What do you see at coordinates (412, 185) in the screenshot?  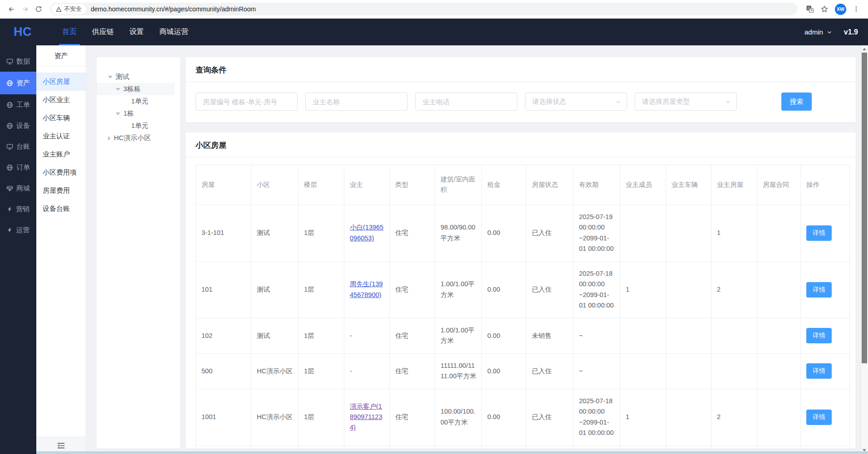 I see `column-header-type: 类型` at bounding box center [412, 185].